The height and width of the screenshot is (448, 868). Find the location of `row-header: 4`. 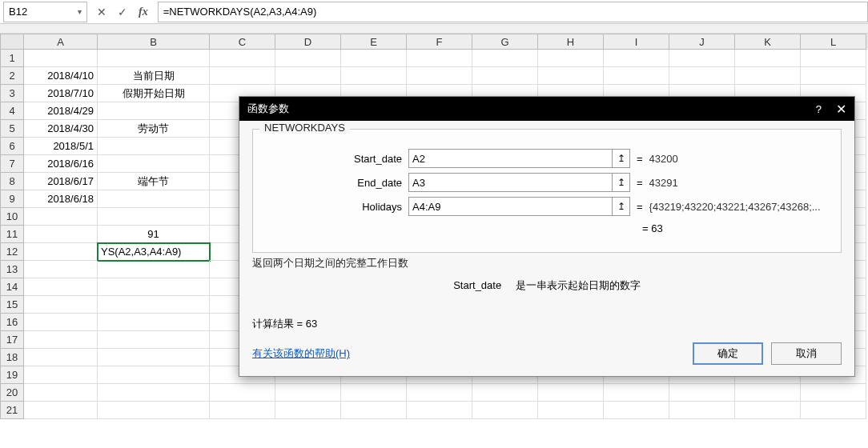

row-header: 4 is located at coordinates (12, 111).